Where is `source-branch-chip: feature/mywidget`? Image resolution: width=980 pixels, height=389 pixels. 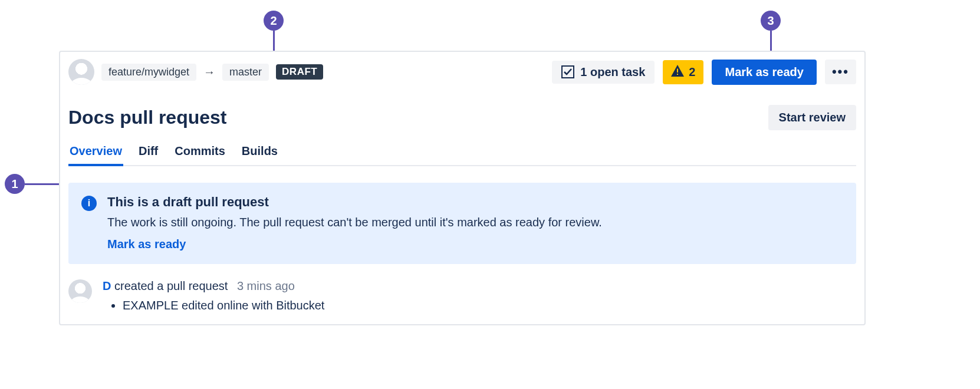
source-branch-chip: feature/mywidget is located at coordinates (149, 72).